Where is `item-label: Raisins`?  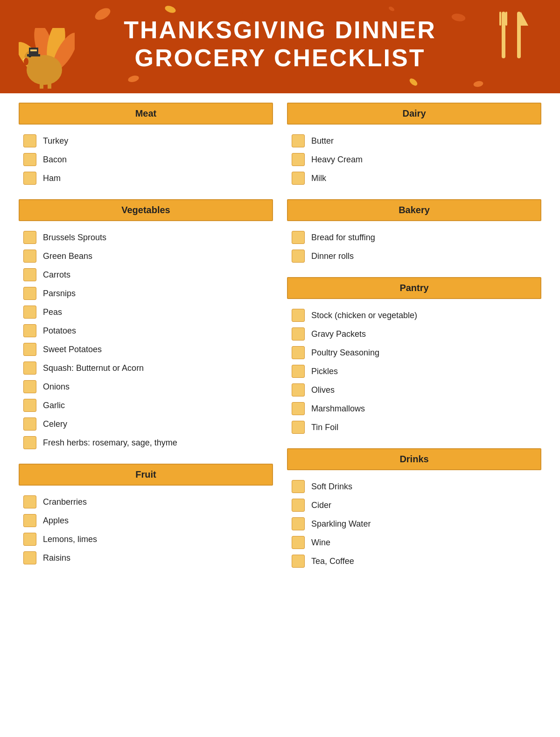 item-label: Raisins is located at coordinates (57, 558).